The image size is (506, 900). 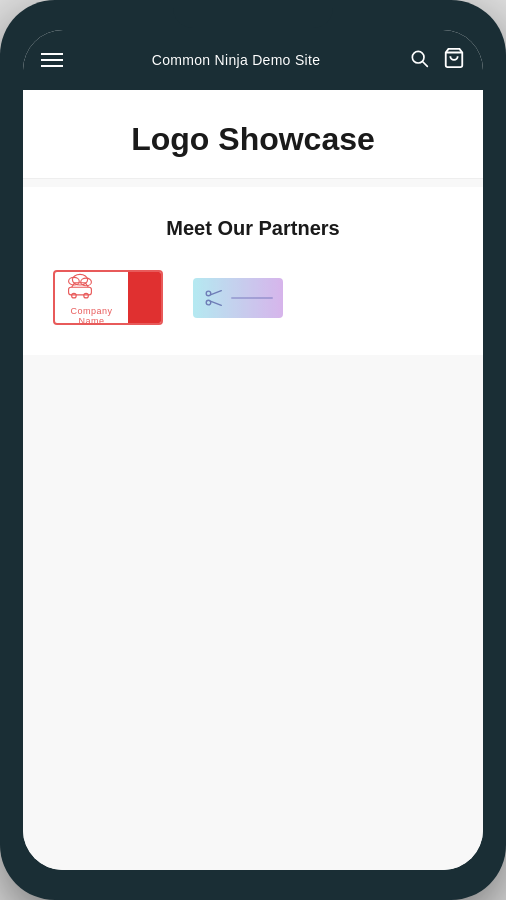 What do you see at coordinates (144, 298) in the screenshot?
I see `logo-company-red-square` at bounding box center [144, 298].